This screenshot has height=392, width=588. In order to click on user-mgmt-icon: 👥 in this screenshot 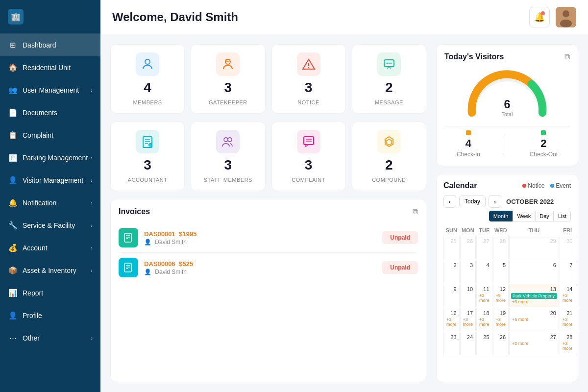, I will do `click(13, 90)`.